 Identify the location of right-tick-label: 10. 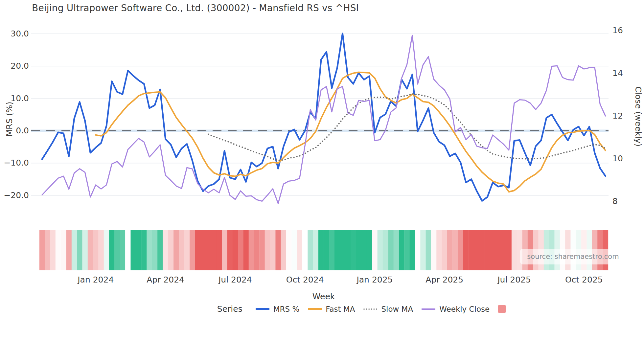
(618, 158).